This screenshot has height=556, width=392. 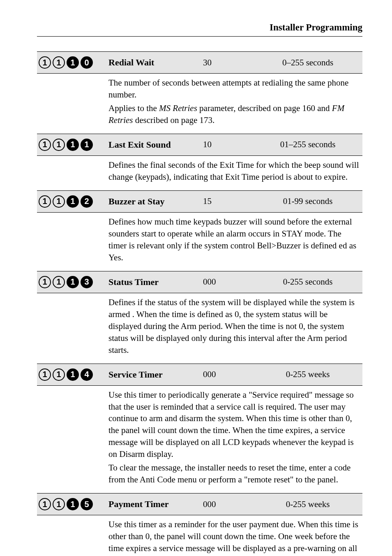 I want to click on param-body: The number of seconds between attempts a…, so click(x=235, y=104).